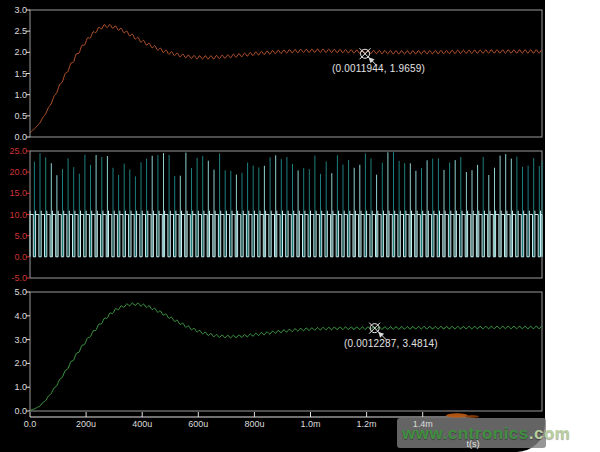  Describe the element at coordinates (14, 193) in the screenshot. I see `y-axis-label: 15.0` at that location.